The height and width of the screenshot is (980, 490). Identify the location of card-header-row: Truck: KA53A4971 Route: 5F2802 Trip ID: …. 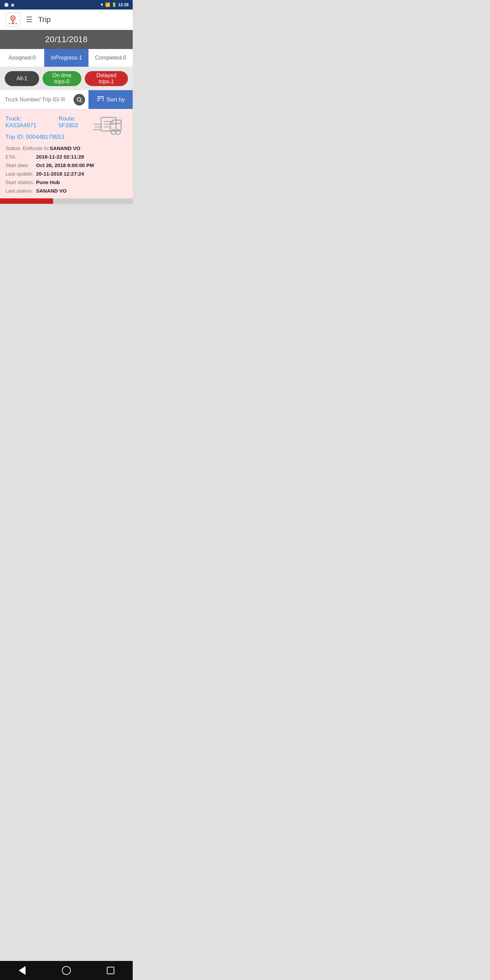
(66, 130).